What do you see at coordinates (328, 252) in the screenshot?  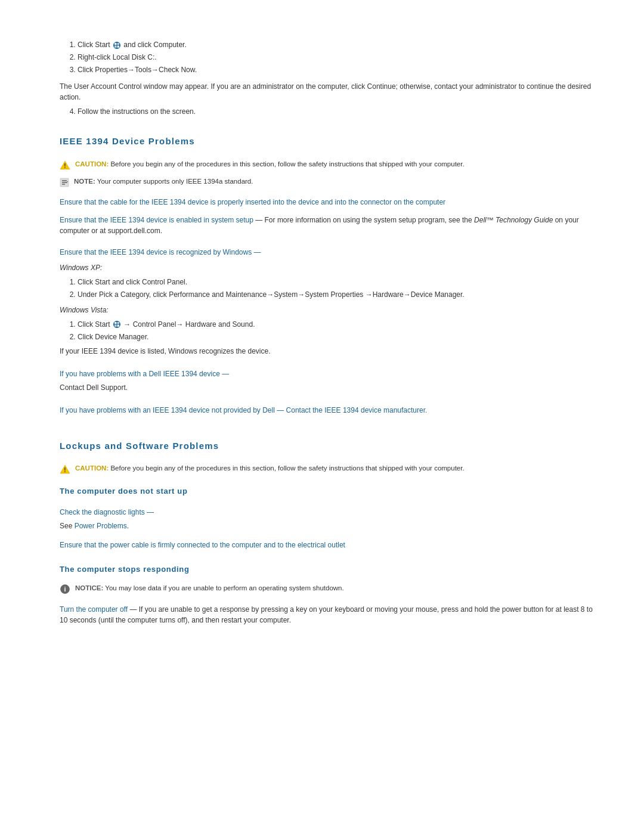 I see `ieee-link3-line: Ensure that the IEEE 1394 device is reco…` at bounding box center [328, 252].